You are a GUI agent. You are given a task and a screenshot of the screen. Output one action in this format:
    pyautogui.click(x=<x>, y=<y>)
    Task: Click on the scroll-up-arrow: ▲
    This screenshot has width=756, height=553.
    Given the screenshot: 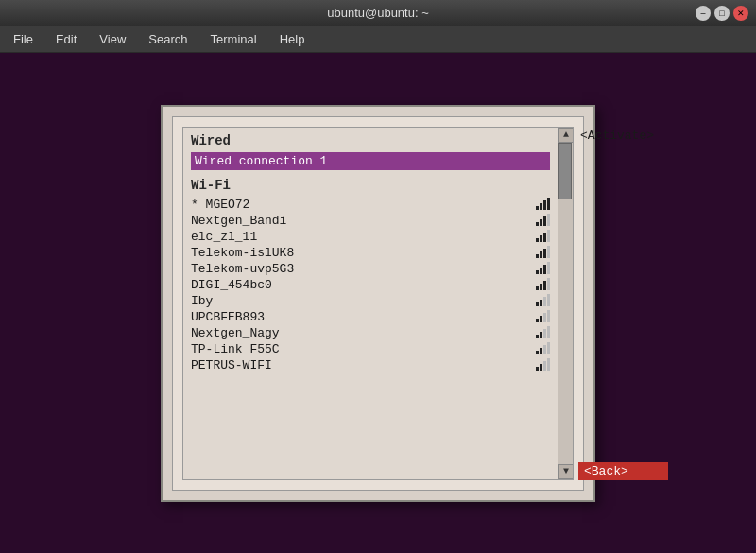 What is the action you would take?
    pyautogui.click(x=566, y=135)
    